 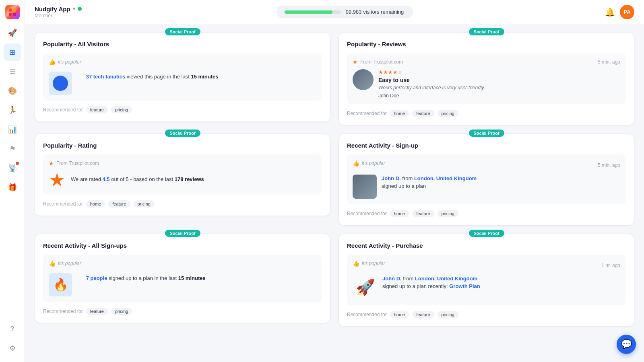 What do you see at coordinates (626, 344) in the screenshot?
I see `chat-bubble: 💬` at bounding box center [626, 344].